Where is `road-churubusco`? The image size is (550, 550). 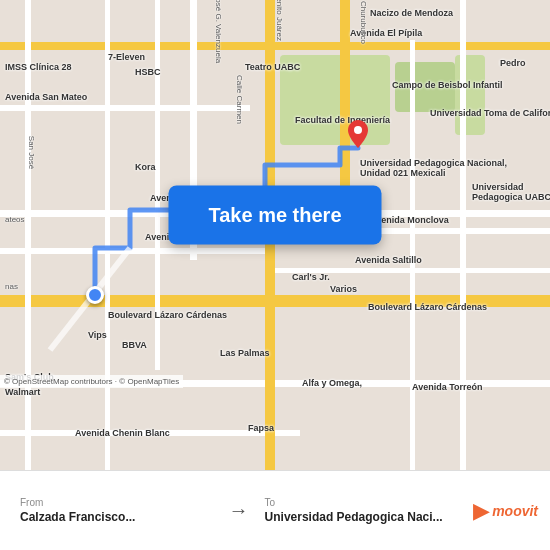
road-churubusco is located at coordinates (345, 100).